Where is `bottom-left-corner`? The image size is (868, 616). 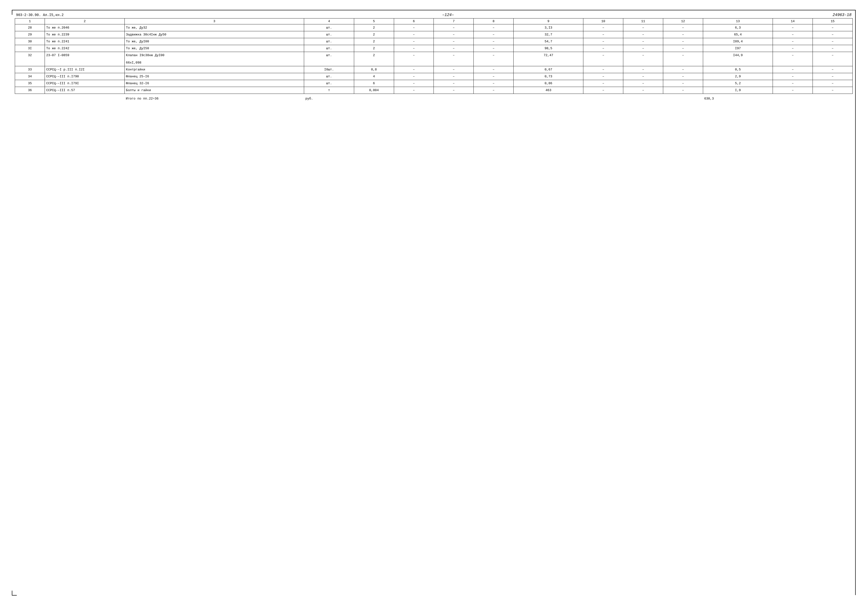
bottom-left-corner is located at coordinates (14, 593).